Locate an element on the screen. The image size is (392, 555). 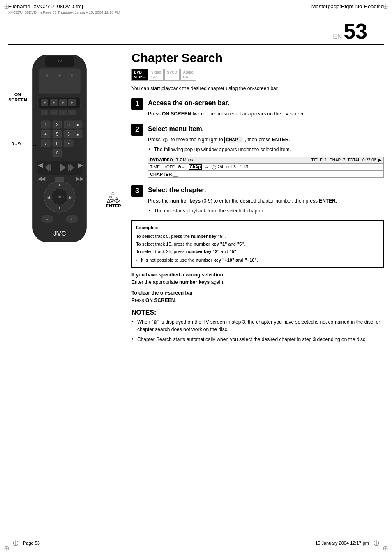
zero-nine-label: 0 - 9 is located at coordinates (16, 144).